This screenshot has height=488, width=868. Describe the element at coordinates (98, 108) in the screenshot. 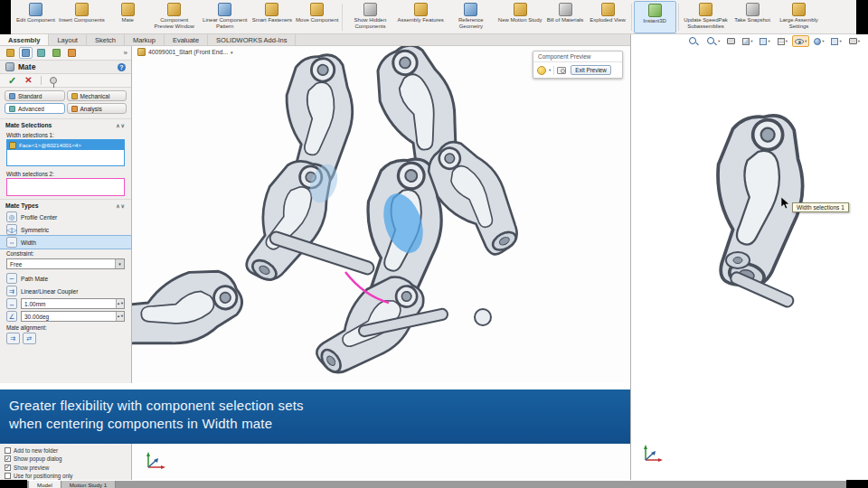

I see `tab-analysis-mates: Analysis` at that location.